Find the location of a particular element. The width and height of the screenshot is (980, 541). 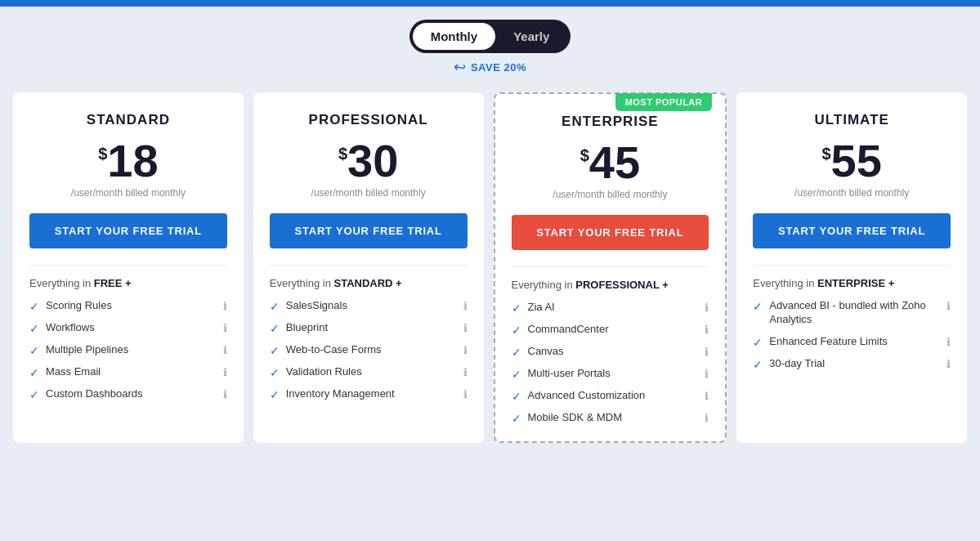

plan-billing-enterprise: /user/month billed monthly is located at coordinates (611, 194).